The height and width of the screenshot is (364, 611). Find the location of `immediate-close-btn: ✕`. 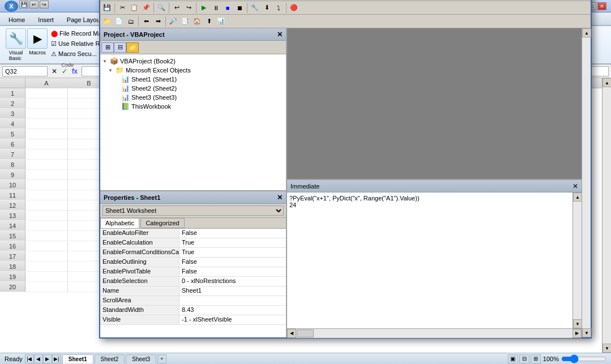

immediate-close-btn: ✕ is located at coordinates (575, 186).